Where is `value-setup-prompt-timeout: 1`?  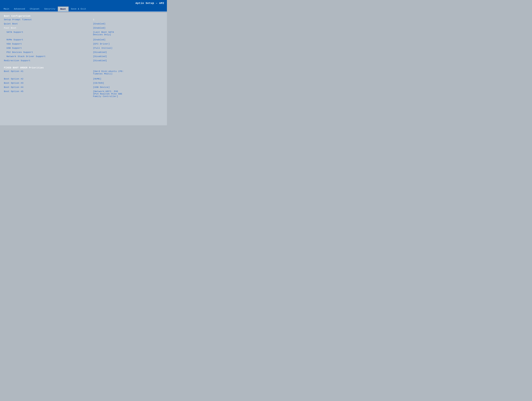 value-setup-prompt-timeout: 1 is located at coordinates (128, 20).